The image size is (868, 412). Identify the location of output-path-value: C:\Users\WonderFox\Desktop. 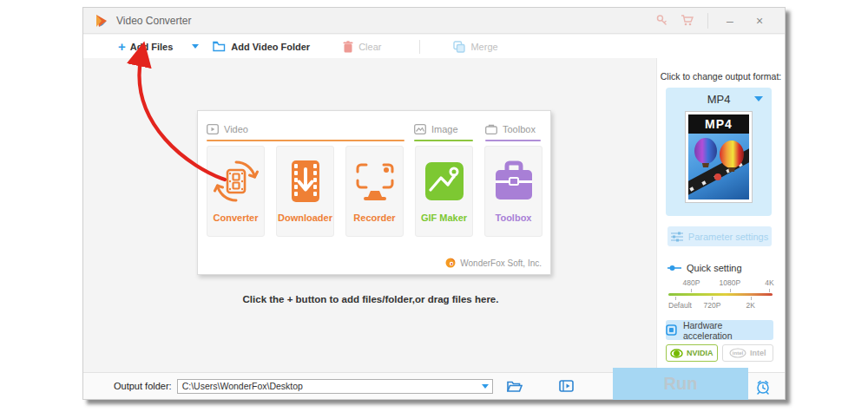
(243, 386).